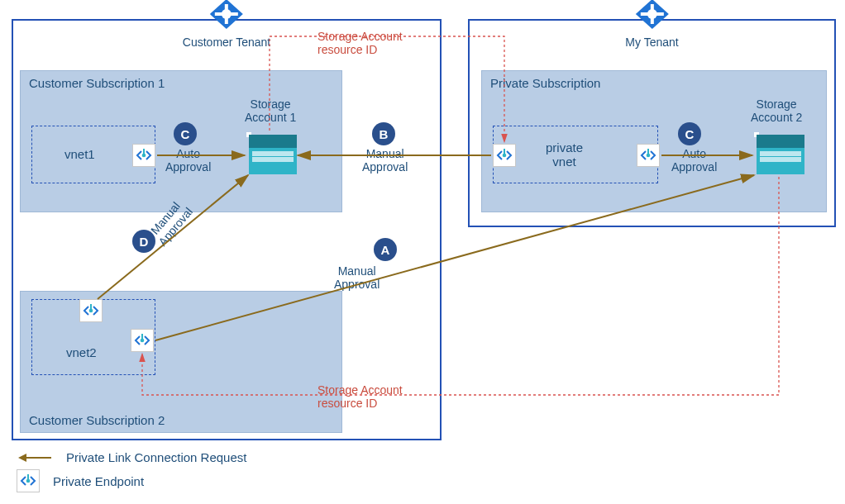  Describe the element at coordinates (757, 135) in the screenshot. I see `storage-account-2-icon` at that location.